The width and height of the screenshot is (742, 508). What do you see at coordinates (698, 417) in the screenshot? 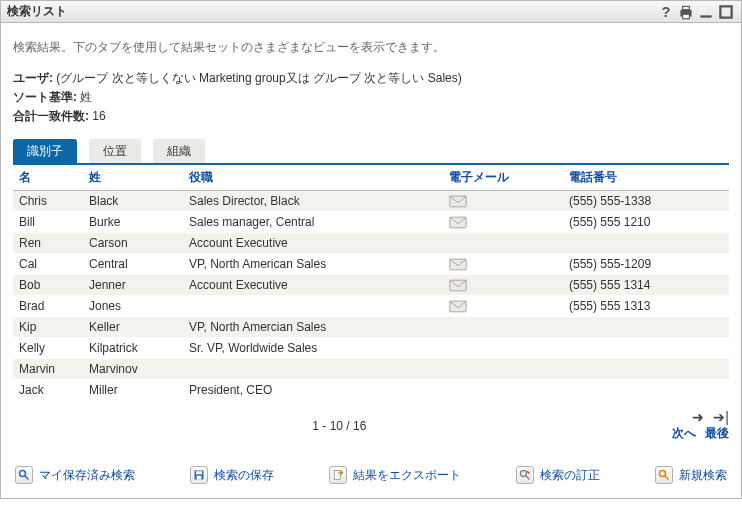
I see `next-arrow-icon: ➜` at bounding box center [698, 417].